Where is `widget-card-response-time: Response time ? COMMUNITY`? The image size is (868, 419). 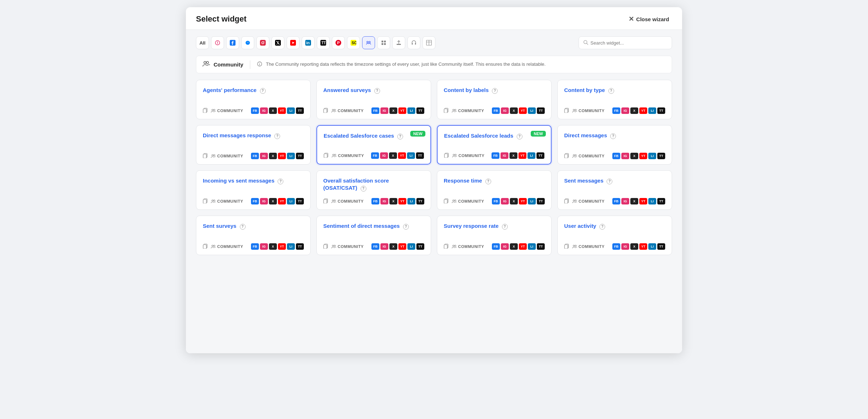
widget-card-response-time: Response time ? COMMUNITY is located at coordinates (494, 190).